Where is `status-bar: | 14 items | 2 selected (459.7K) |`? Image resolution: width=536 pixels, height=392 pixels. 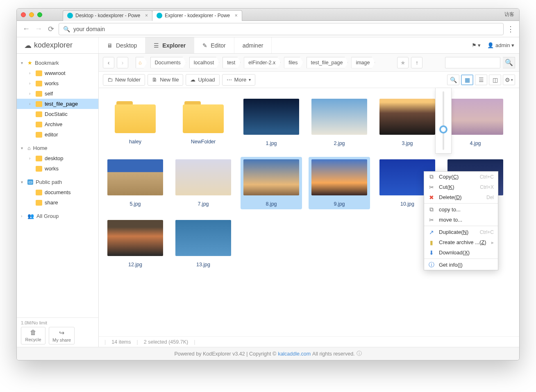
status-bar: | 14 items | 2 selected (459.7K) | is located at coordinates (309, 342).